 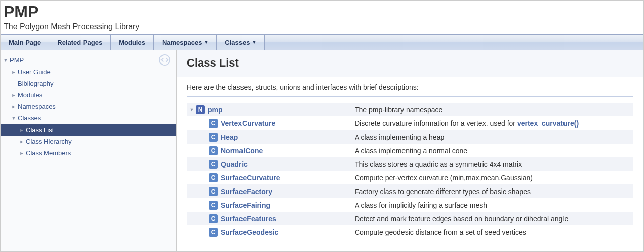 I want to click on sidebar-item-namespaces: ►Namespaces, so click(x=89, y=107).